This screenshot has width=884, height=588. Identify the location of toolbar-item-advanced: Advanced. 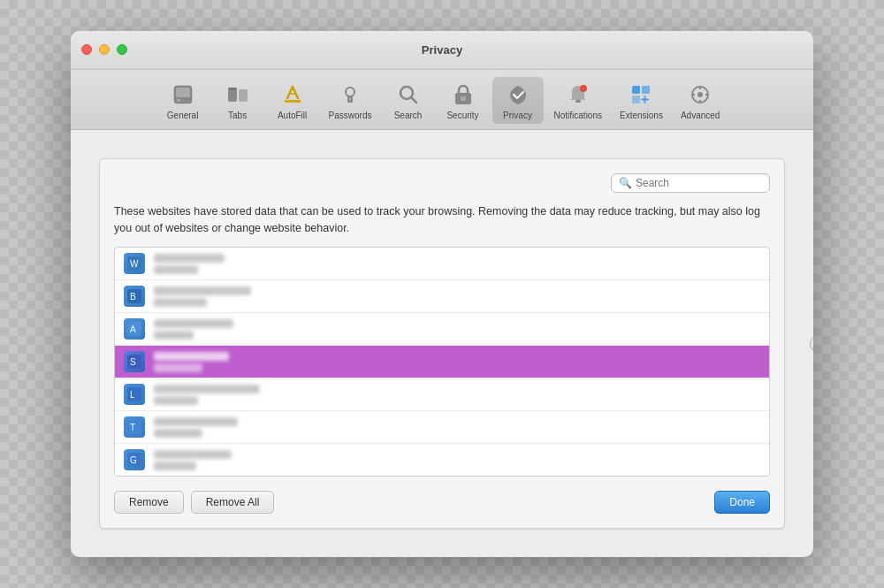
(700, 101).